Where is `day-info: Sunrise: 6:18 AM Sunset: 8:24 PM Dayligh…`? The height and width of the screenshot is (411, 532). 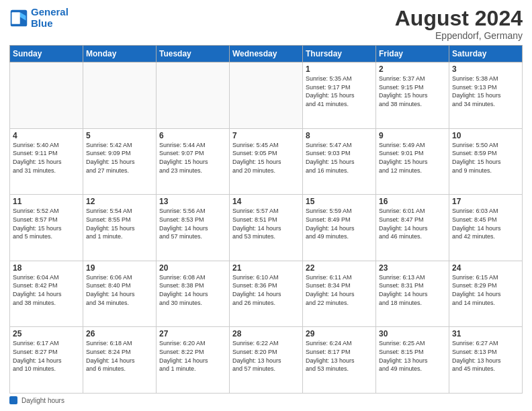
day-info: Sunrise: 6:18 AM Sunset: 8:24 PM Dayligh… is located at coordinates (120, 356).